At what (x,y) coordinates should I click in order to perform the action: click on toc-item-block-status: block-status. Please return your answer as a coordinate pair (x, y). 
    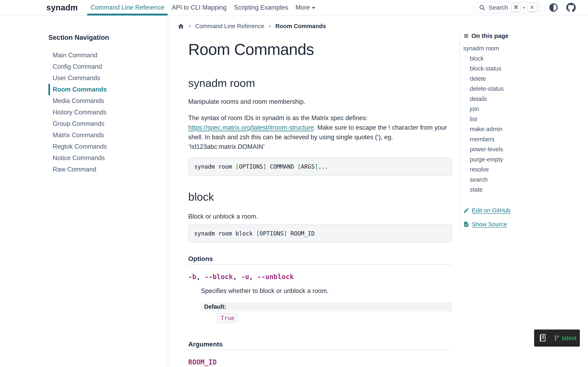
    Looking at the image, I should click on (523, 69).